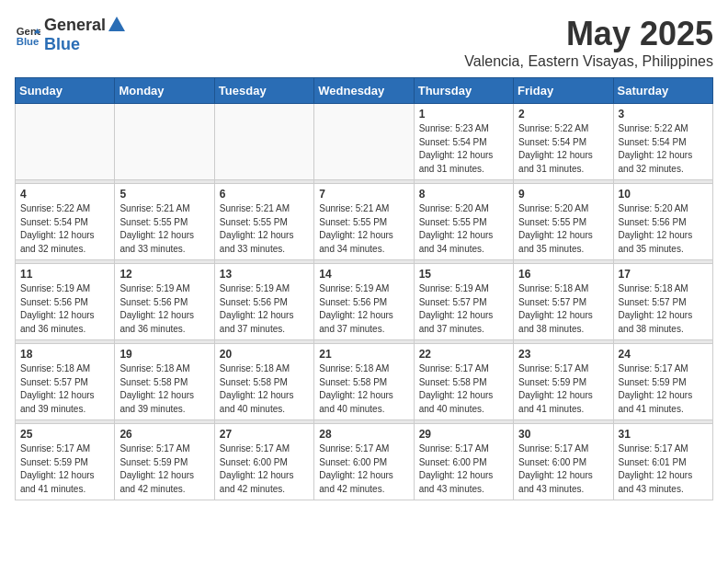 This screenshot has width=728, height=563. Describe the element at coordinates (463, 383) in the screenshot. I see `calendar-day-22: 22Sunrise: 5:17 AM Sunset: 5:58 PM Dayli…` at that location.